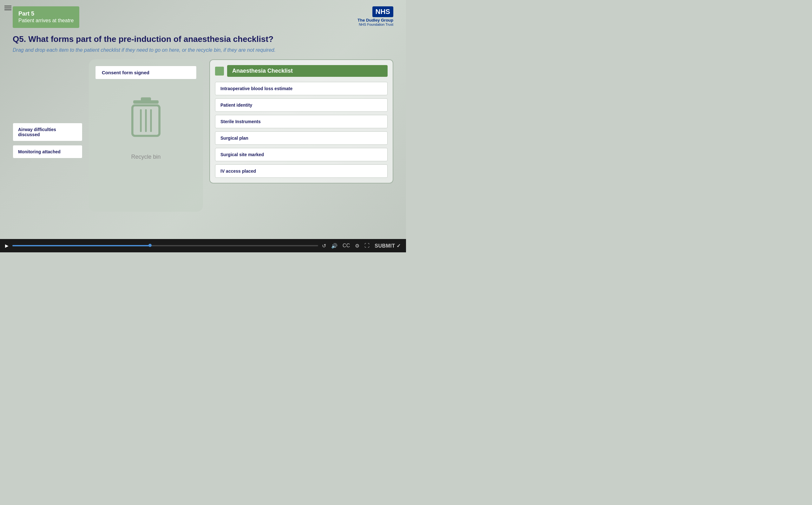 Image resolution: width=812 pixels, height=505 pixels. I want to click on drag-item-airway: Airway difficulties discussed, so click(47, 132).